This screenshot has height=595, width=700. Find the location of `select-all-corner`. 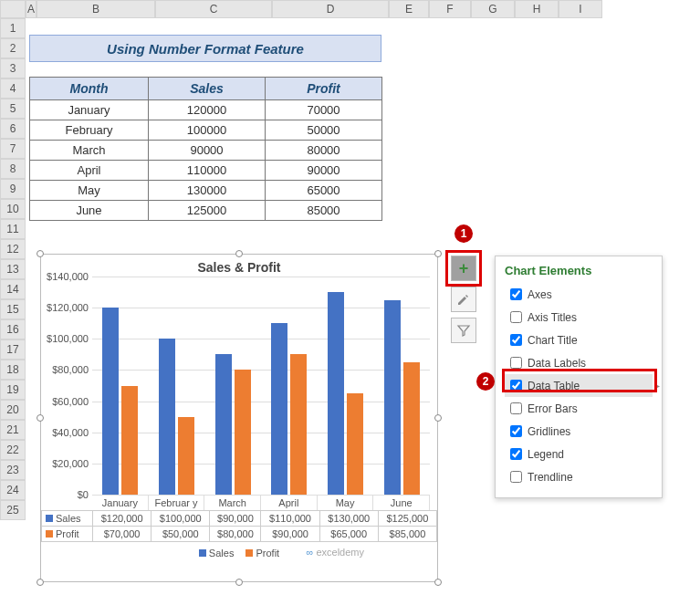

select-all-corner is located at coordinates (13, 9).